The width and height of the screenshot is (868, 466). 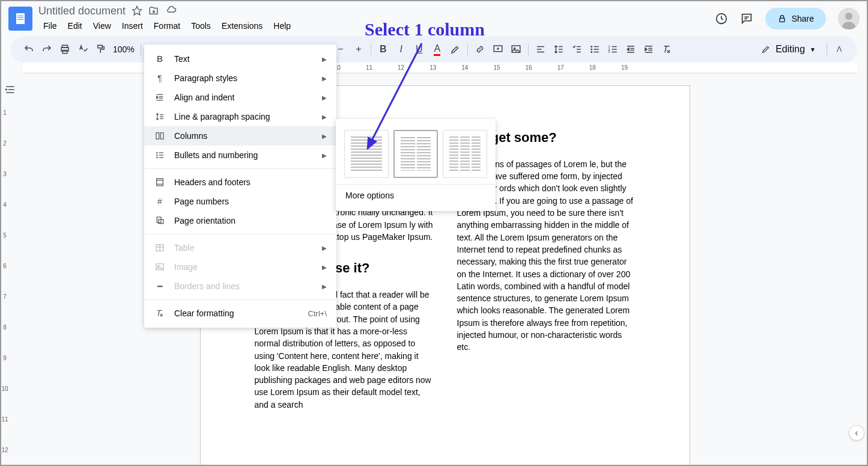 What do you see at coordinates (12, 271) in the screenshot?
I see `left-gutter` at bounding box center [12, 271].